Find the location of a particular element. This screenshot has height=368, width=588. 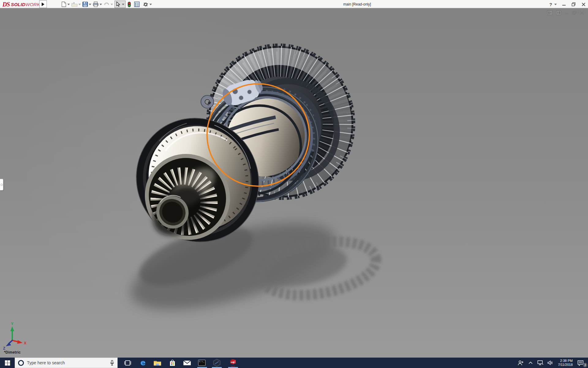

tray-date: 7/11/2018 is located at coordinates (565, 365).